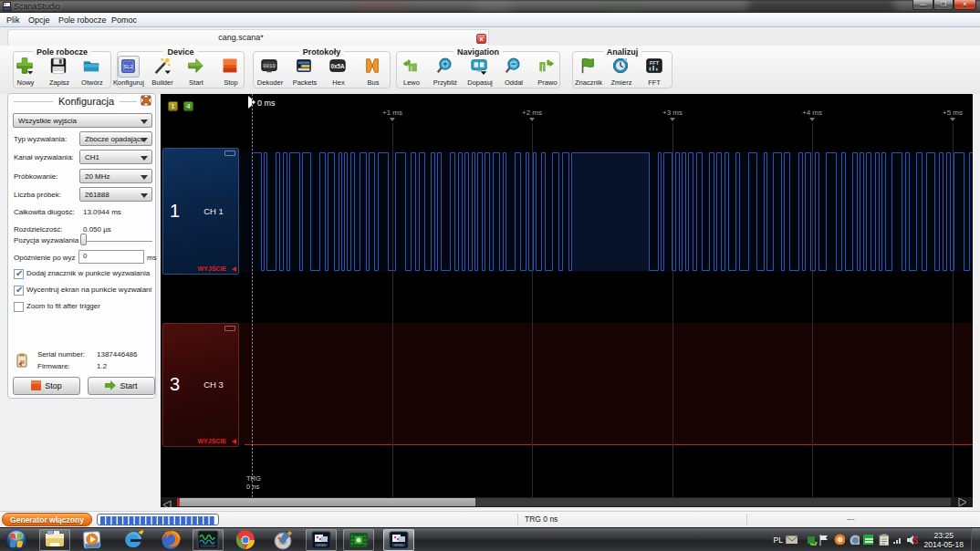 The height and width of the screenshot is (551, 980). What do you see at coordinates (128, 67) in the screenshot?
I see `svg-text: SL2` at bounding box center [128, 67].